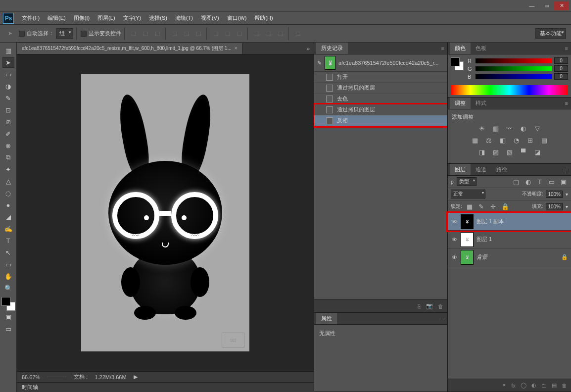  Describe the element at coordinates (82, 18) in the screenshot. I see `menu-image: 图像(I)` at that location.